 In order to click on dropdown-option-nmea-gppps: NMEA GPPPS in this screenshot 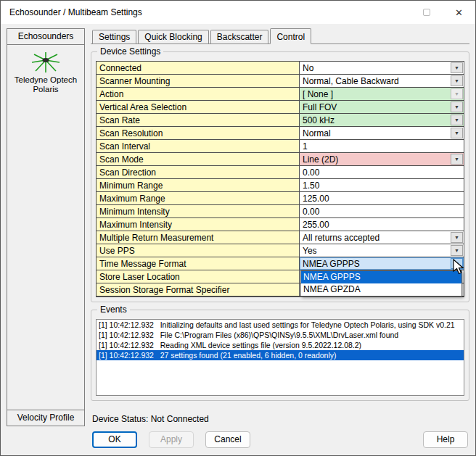, I will do `click(382, 277)`.